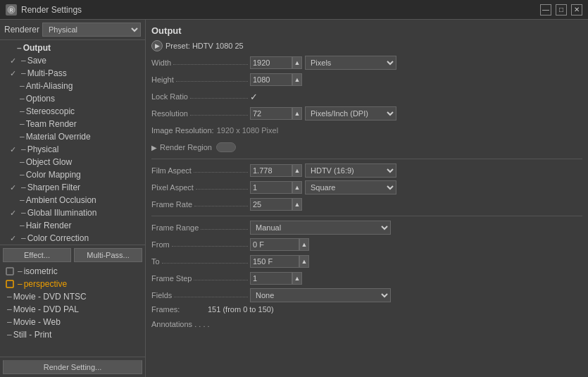  Describe the element at coordinates (73, 99) in the screenshot. I see `sidebar-item-options: – Options` at that location.